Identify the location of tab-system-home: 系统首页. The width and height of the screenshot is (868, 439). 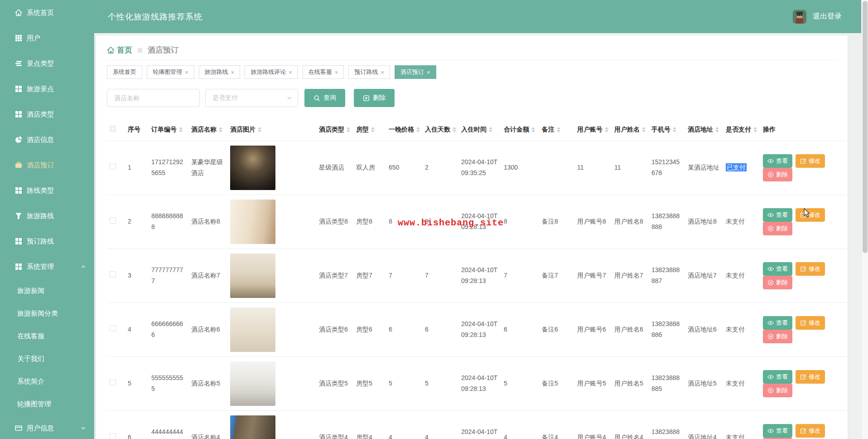
(125, 72).